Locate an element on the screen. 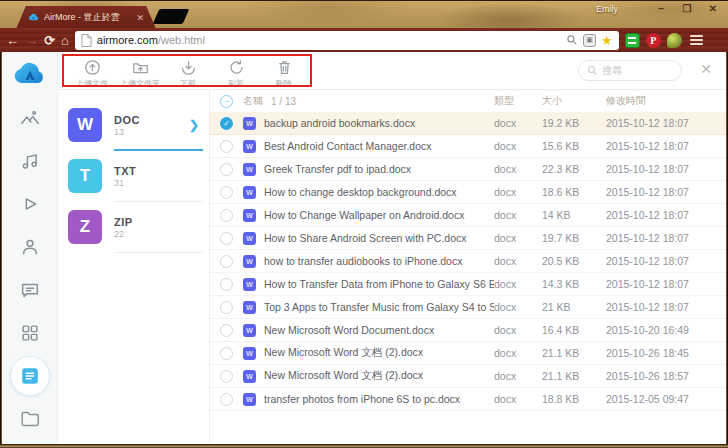  forward-icon: → is located at coordinates (32, 40).